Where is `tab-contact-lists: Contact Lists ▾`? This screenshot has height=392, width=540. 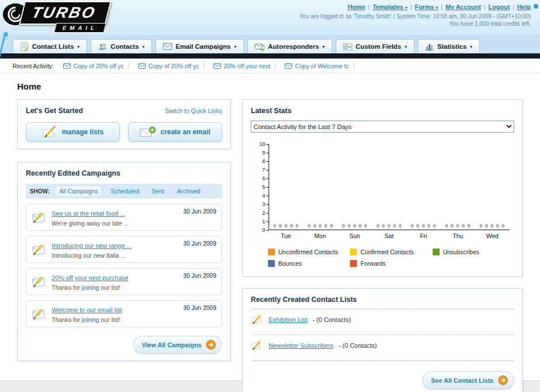
tab-contact-lists: Contact Lists ▾ is located at coordinates (50, 46).